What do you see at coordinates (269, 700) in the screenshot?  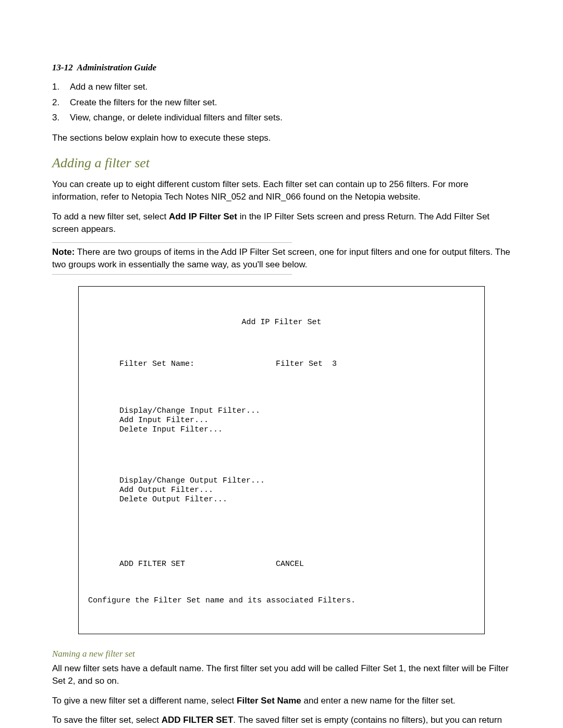 I see `action-name: Filter Set Name` at bounding box center [269, 700].